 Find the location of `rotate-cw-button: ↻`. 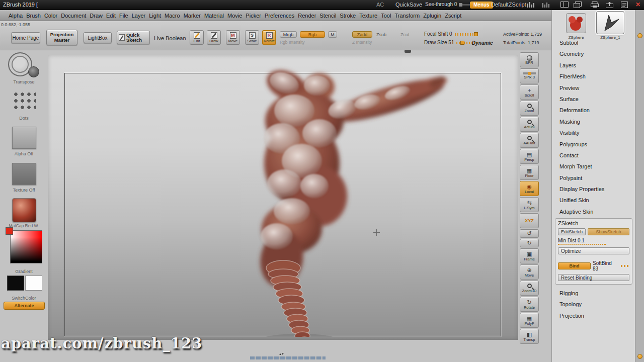

rotate-cw-button: ↻ is located at coordinates (529, 243).